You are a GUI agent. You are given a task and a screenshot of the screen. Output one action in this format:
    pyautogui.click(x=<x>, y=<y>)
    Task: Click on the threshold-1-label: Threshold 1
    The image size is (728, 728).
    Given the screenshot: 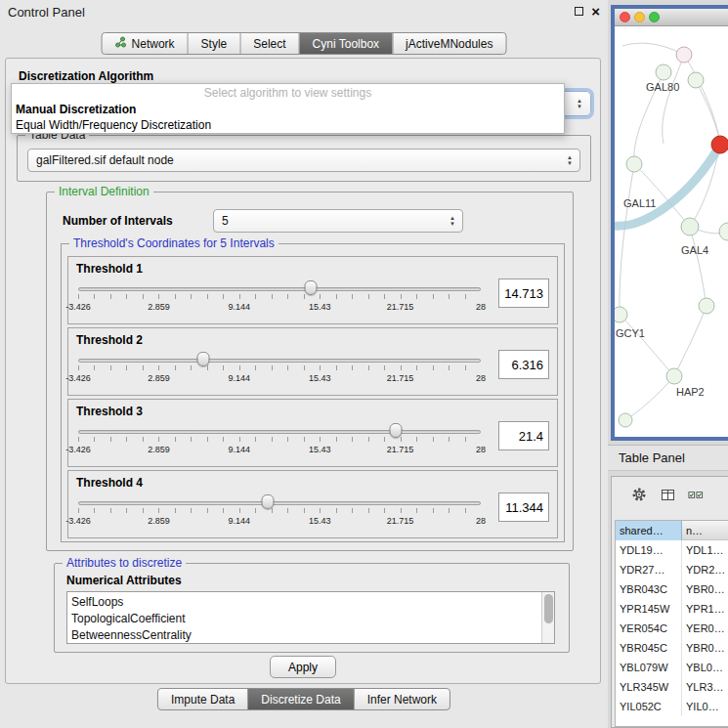 What is the action you would take?
    pyautogui.click(x=109, y=269)
    